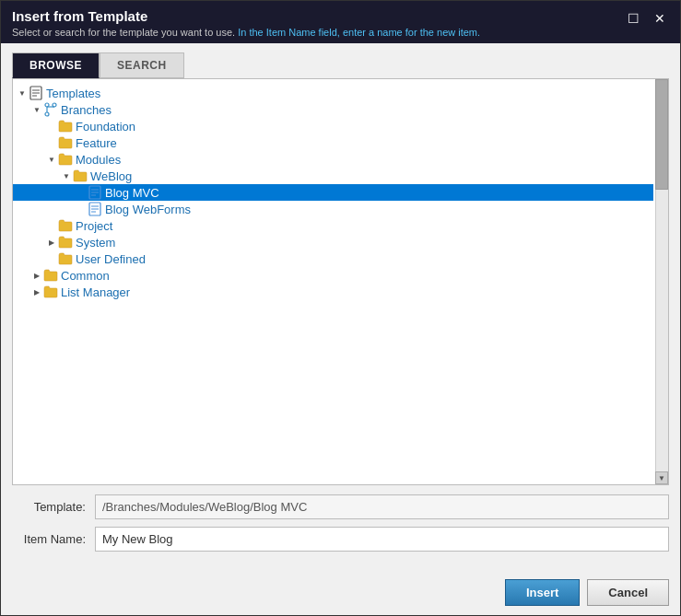 The width and height of the screenshot is (681, 616). Describe the element at coordinates (334, 242) in the screenshot. I see `tree-item-system: System` at that location.